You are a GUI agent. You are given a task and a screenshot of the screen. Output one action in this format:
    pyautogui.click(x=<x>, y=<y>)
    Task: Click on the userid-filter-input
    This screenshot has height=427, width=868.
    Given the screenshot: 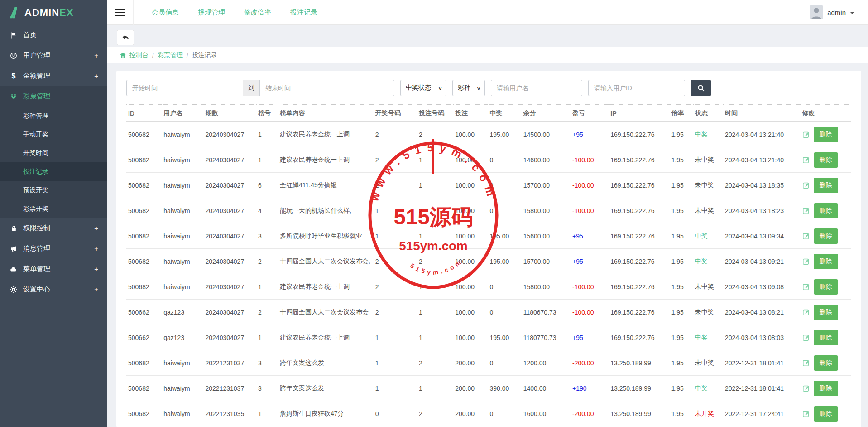 What is the action you would take?
    pyautogui.click(x=637, y=88)
    